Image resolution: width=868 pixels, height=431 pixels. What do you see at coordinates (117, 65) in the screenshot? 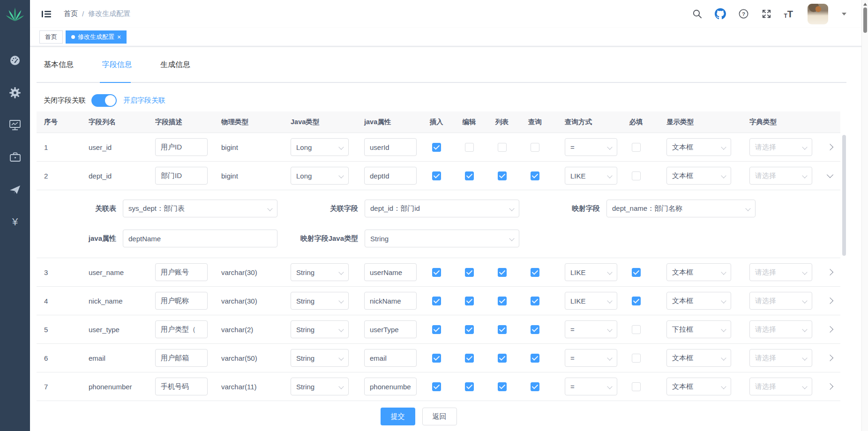
I see `tab-field-info: 字段信息` at bounding box center [117, 65].